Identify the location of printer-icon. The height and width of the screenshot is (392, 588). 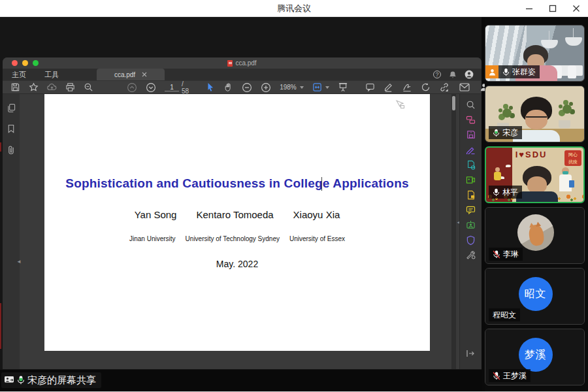
(71, 88).